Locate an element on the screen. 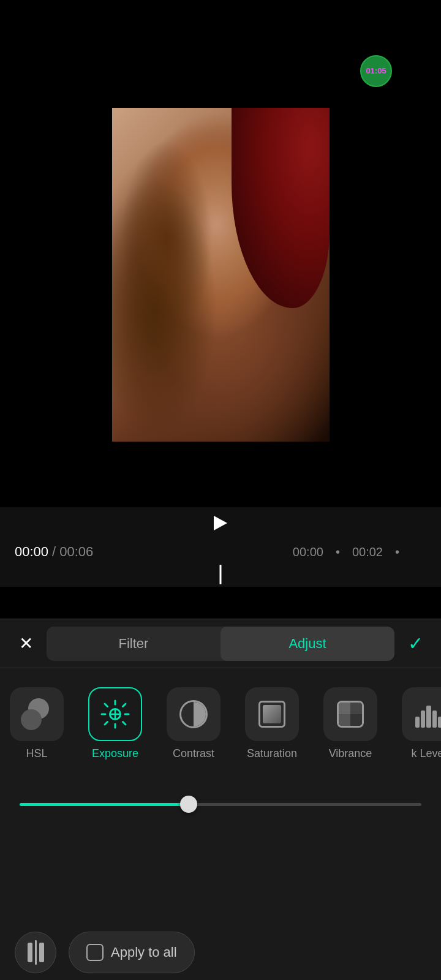 Image resolution: width=441 pixels, height=980 pixels. saturation-icon-wrap is located at coordinates (272, 714).